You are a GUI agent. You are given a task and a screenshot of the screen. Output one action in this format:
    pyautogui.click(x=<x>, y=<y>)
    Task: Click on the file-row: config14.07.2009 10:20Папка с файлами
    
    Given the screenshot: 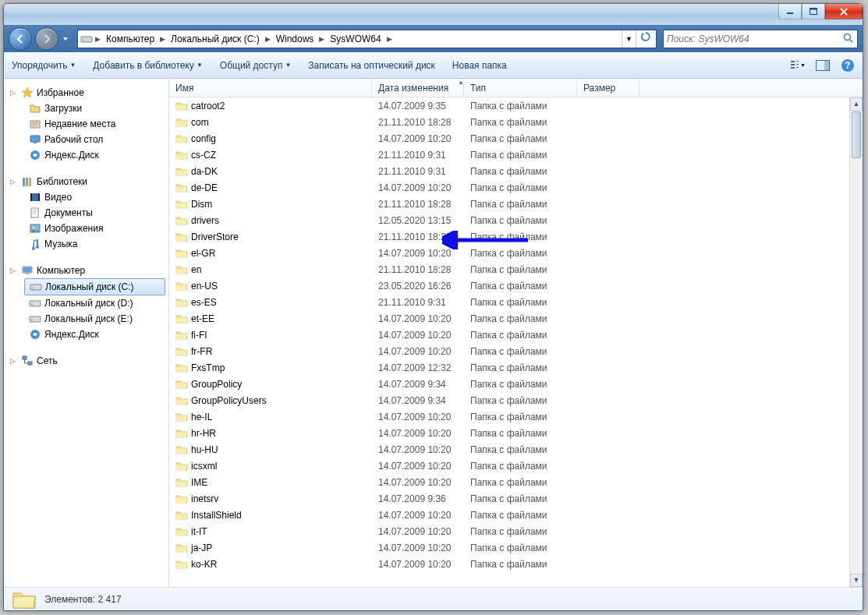 What is the action you would take?
    pyautogui.click(x=510, y=139)
    